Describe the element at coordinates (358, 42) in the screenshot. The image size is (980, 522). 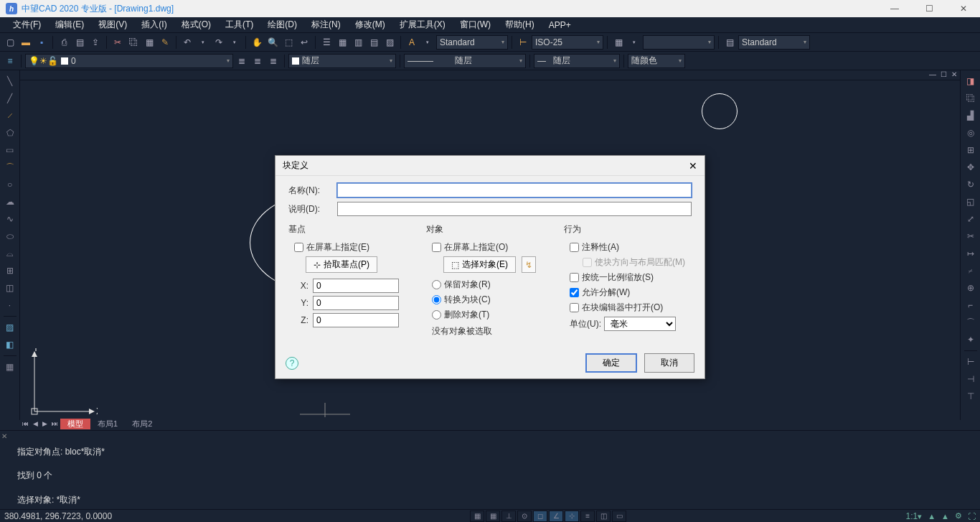
I see `tool-palette-icon: ▥` at that location.